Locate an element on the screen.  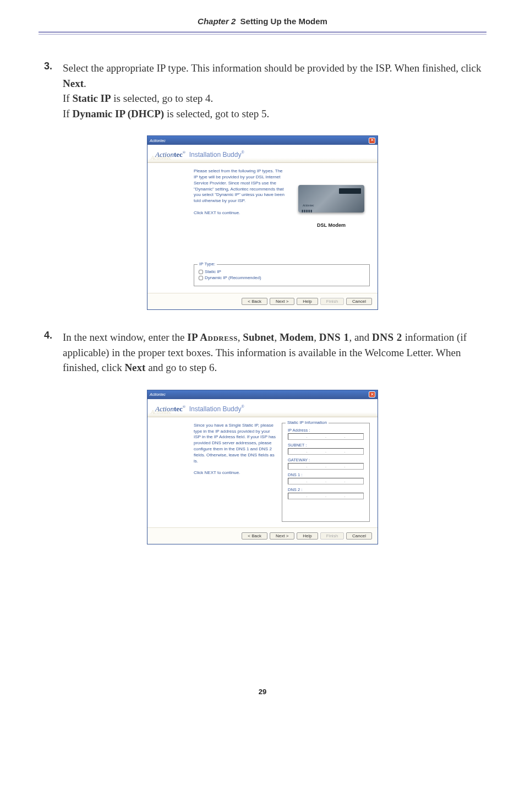
gateway-label: GATEWAY : is located at coordinates (326, 460).